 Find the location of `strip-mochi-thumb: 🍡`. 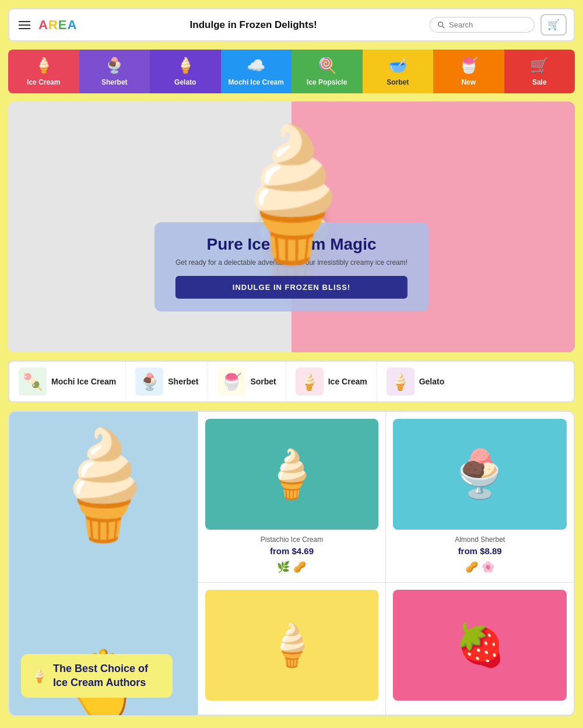

strip-mochi-thumb: 🍡 is located at coordinates (33, 382).